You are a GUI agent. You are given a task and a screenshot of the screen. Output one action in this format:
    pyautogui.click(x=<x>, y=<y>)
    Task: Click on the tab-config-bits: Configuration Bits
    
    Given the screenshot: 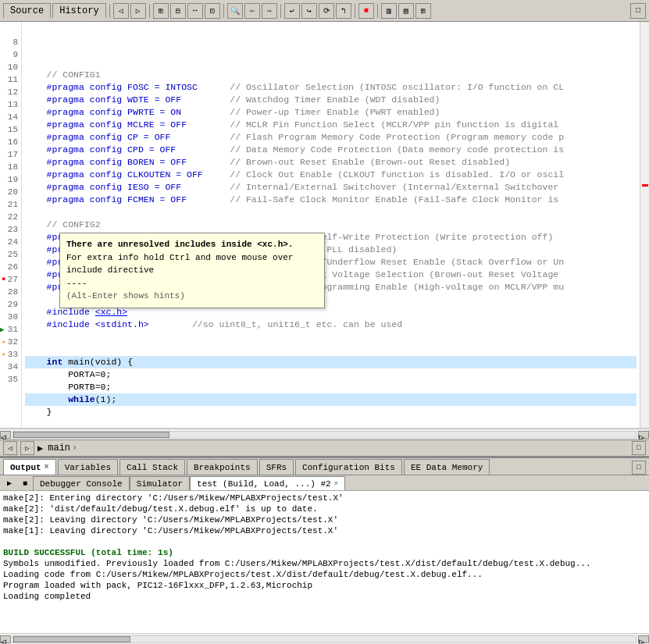 What is the action you would take?
    pyautogui.click(x=348, y=467)
    